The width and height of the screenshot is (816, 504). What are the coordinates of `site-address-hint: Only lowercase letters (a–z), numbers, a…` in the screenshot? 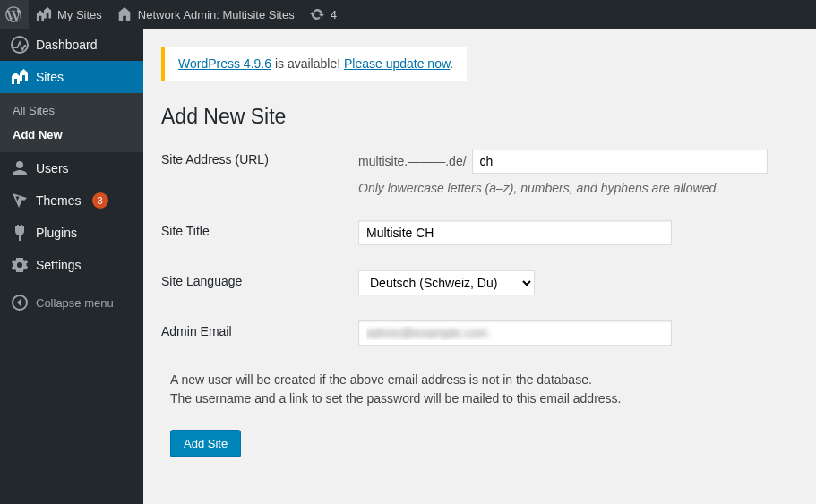 It's located at (573, 188).